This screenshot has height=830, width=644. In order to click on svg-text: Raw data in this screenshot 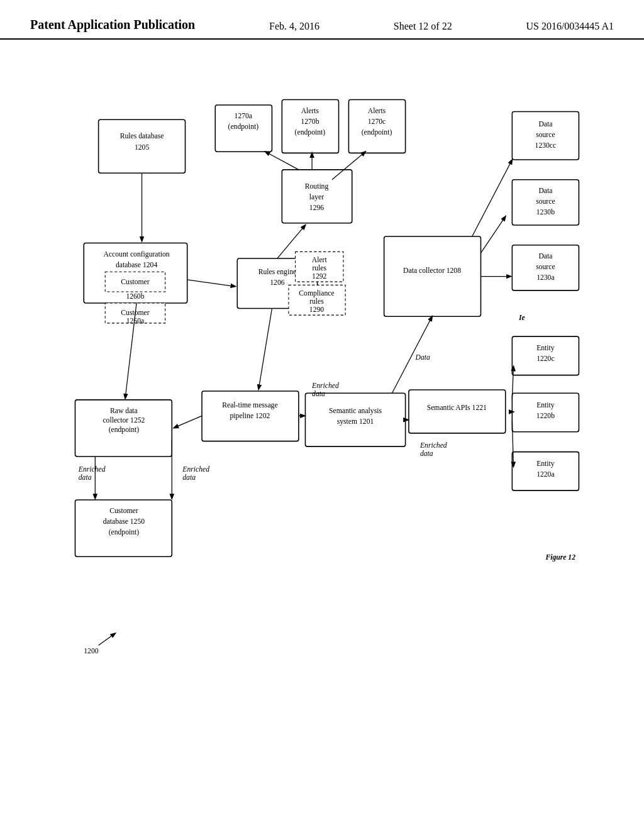, I will do `click(125, 411)`.